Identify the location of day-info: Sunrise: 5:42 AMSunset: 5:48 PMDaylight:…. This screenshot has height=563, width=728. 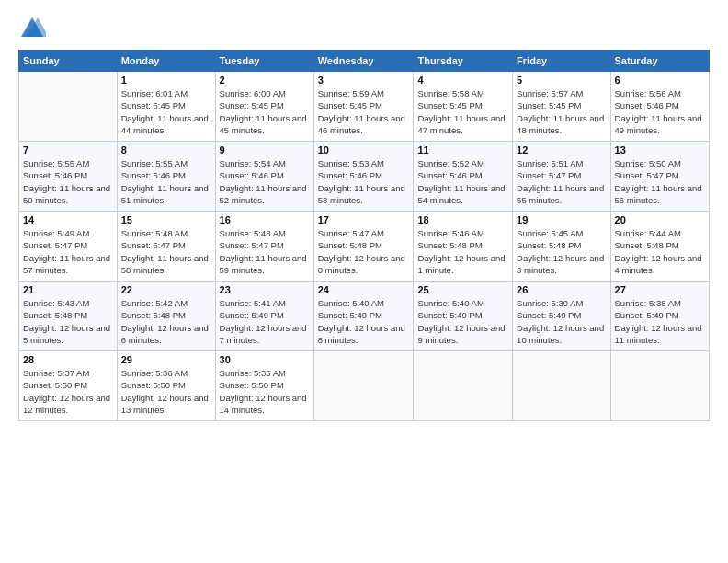
(166, 322).